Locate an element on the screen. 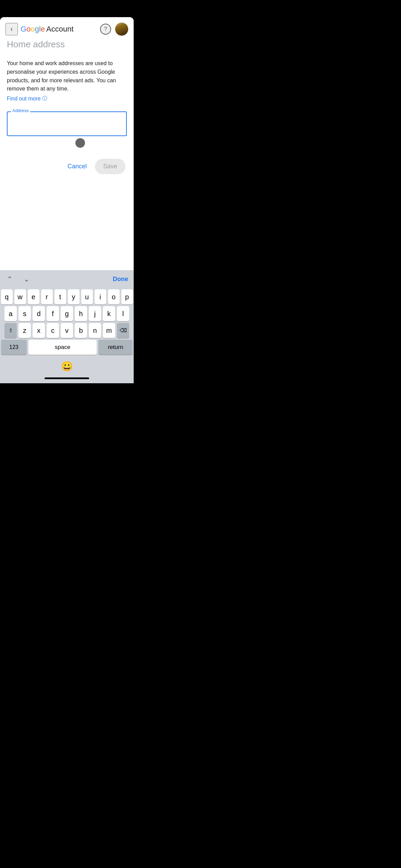 The image size is (401, 868). key-z: z is located at coordinates (25, 330).